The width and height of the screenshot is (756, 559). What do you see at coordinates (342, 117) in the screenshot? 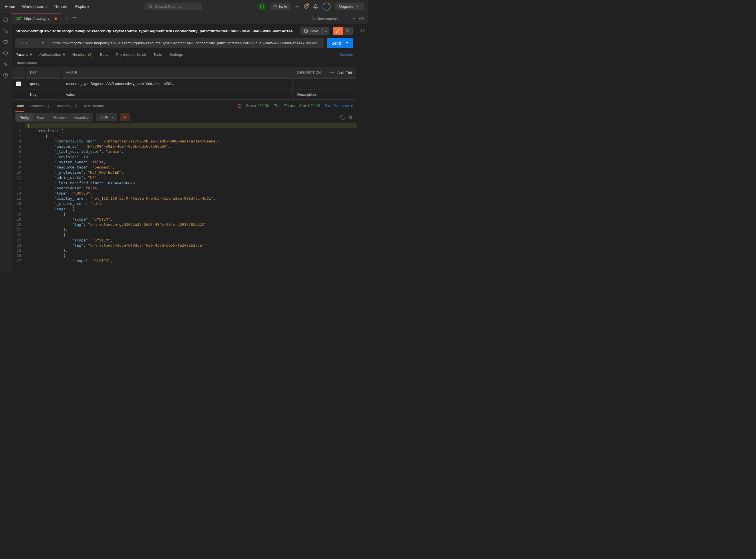
I see `copy-icon` at bounding box center [342, 117].